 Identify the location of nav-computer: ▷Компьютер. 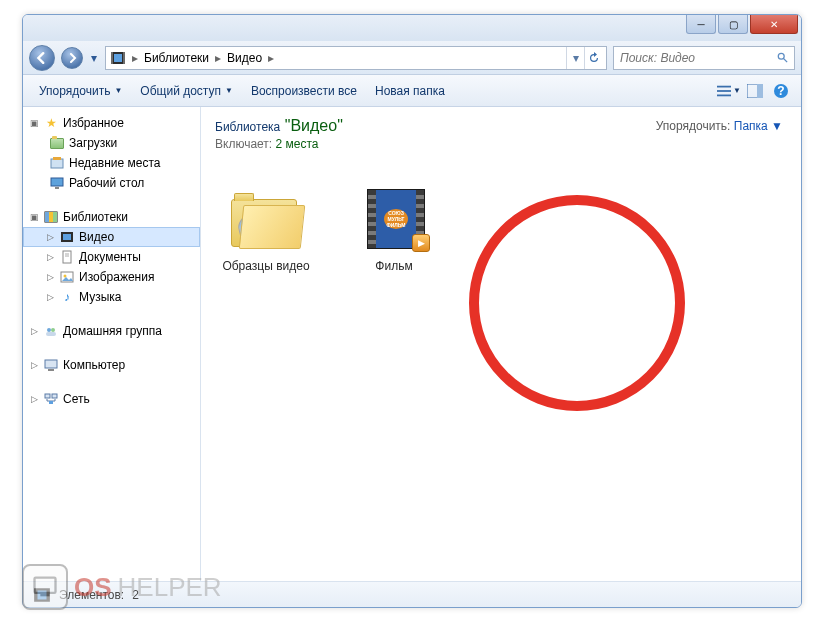
(112, 365).